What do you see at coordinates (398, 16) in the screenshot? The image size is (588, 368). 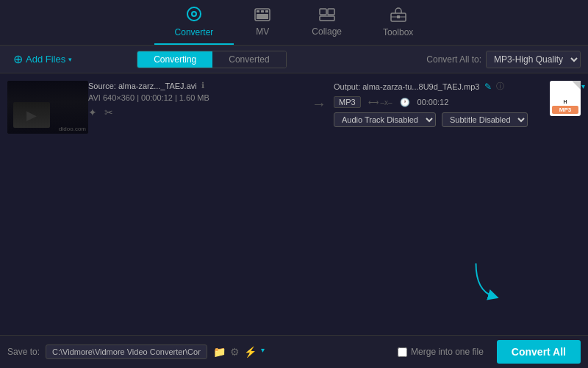 I see `toolbox-icon` at bounding box center [398, 16].